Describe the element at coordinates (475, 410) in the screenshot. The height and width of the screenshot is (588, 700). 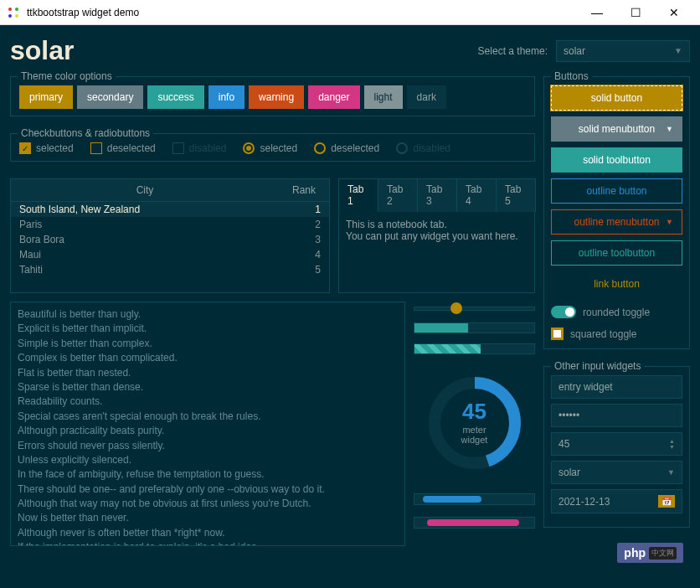
I see `meter-value: 45` at that location.